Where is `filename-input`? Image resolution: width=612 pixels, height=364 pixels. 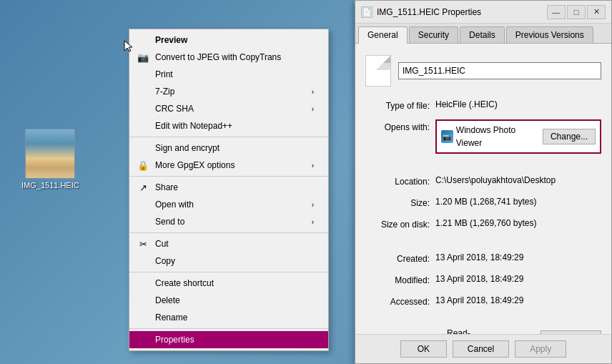
filename-input is located at coordinates (500, 71).